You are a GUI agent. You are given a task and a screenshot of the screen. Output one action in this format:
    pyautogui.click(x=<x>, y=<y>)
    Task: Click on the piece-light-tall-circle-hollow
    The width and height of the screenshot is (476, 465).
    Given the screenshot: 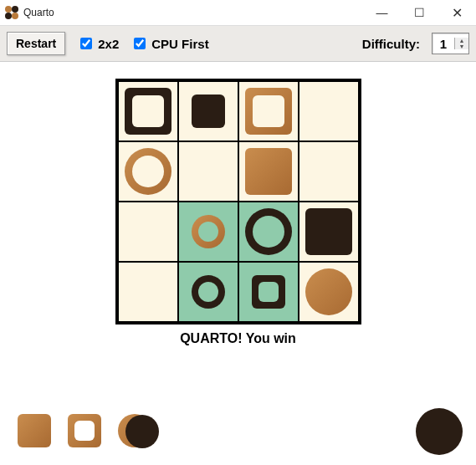 What is the action you would take?
    pyautogui.click(x=148, y=171)
    